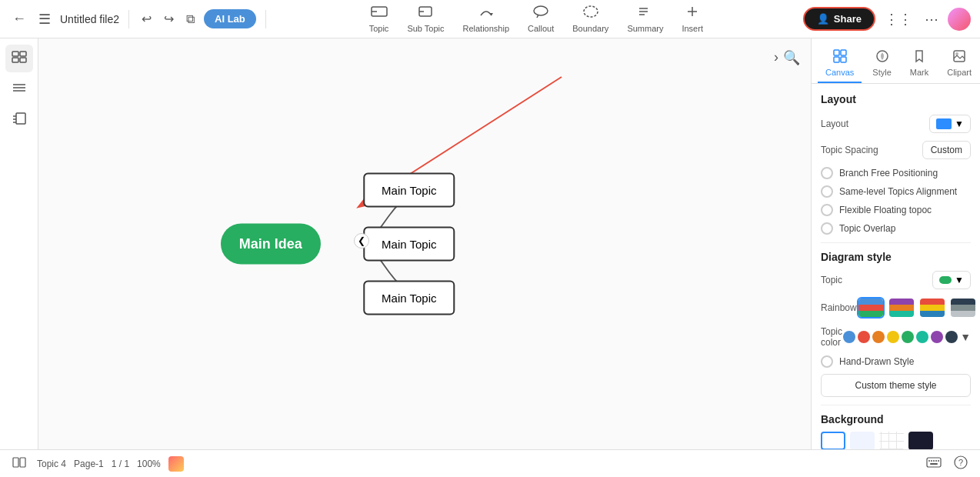  I want to click on avatar, so click(959, 19).